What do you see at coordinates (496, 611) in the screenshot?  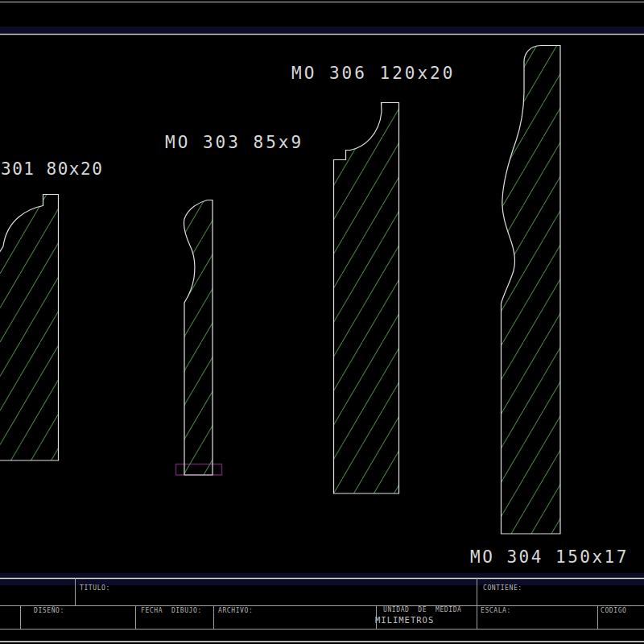 I see `titleblock-escala-label: ESCALA:` at bounding box center [496, 611].